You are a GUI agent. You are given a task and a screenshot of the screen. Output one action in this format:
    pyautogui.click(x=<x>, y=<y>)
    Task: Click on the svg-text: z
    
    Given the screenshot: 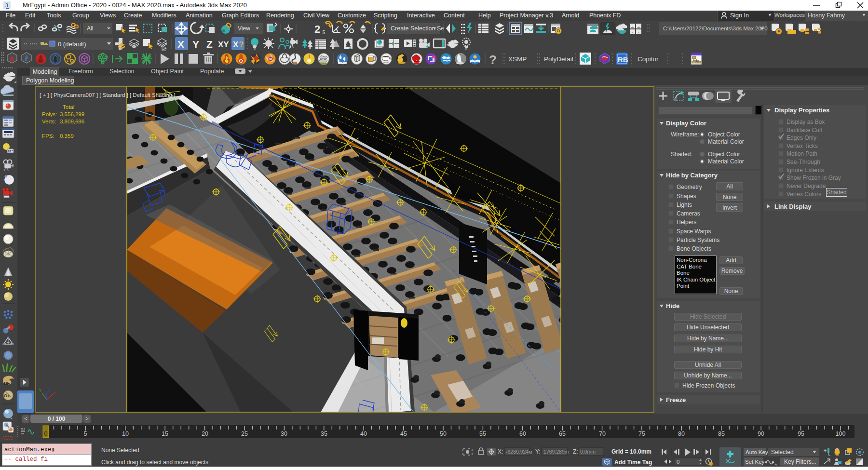 What is the action you would take?
    pyautogui.click(x=49, y=389)
    